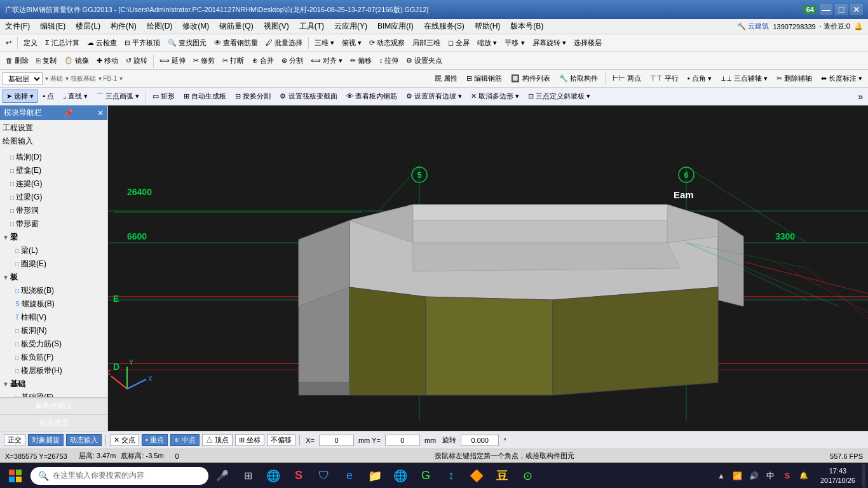 Image resolution: width=868 pixels, height=488 pixels. I want to click on edit-rebar-btn: ⊟ 编辑钢筋, so click(484, 79).